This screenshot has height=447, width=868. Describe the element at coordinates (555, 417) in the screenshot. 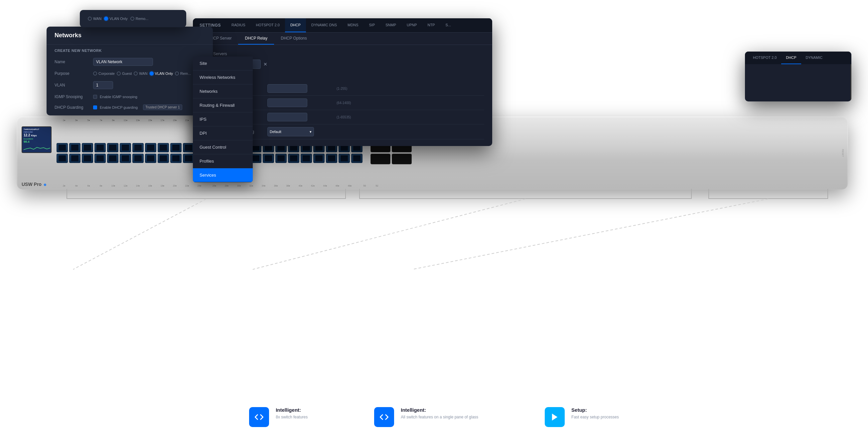

I see `play-icon` at that location.